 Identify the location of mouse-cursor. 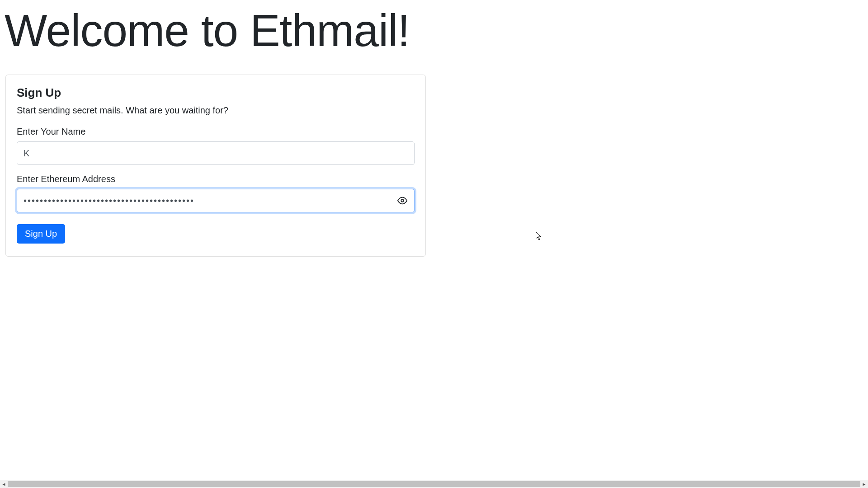
(539, 237).